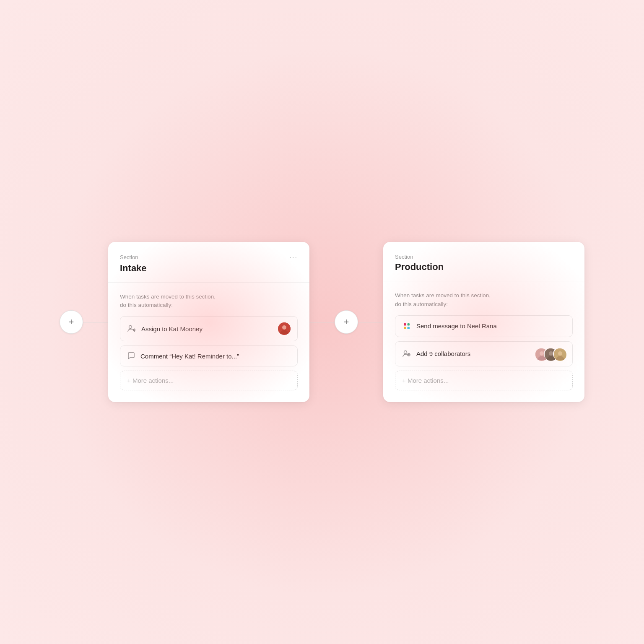 The image size is (644, 644). Describe the element at coordinates (484, 342) in the screenshot. I see `card-body-production: When tasks are moved to this section, do…` at that location.